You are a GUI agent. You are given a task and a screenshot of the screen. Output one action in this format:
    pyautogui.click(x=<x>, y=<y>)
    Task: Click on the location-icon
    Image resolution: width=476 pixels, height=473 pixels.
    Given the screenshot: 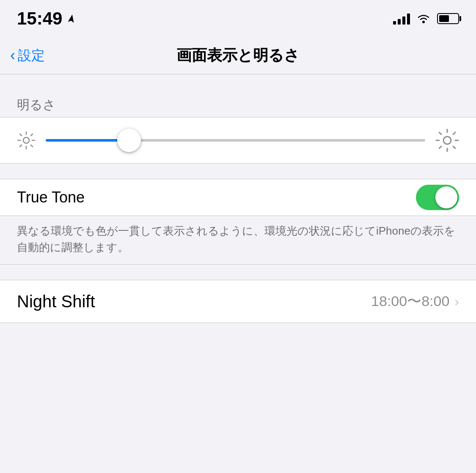 What is the action you would take?
    pyautogui.click(x=72, y=19)
    